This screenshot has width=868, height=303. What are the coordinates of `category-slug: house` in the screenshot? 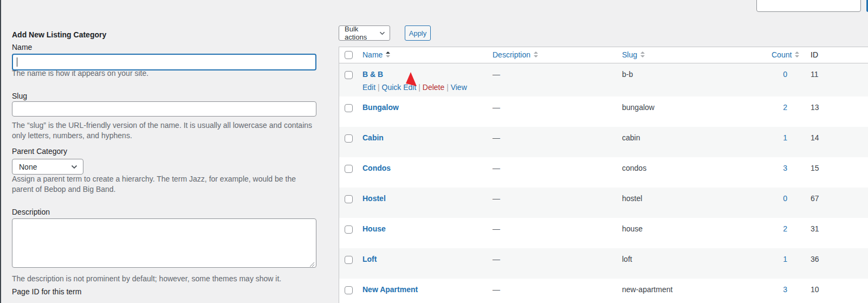 It's located at (632, 229).